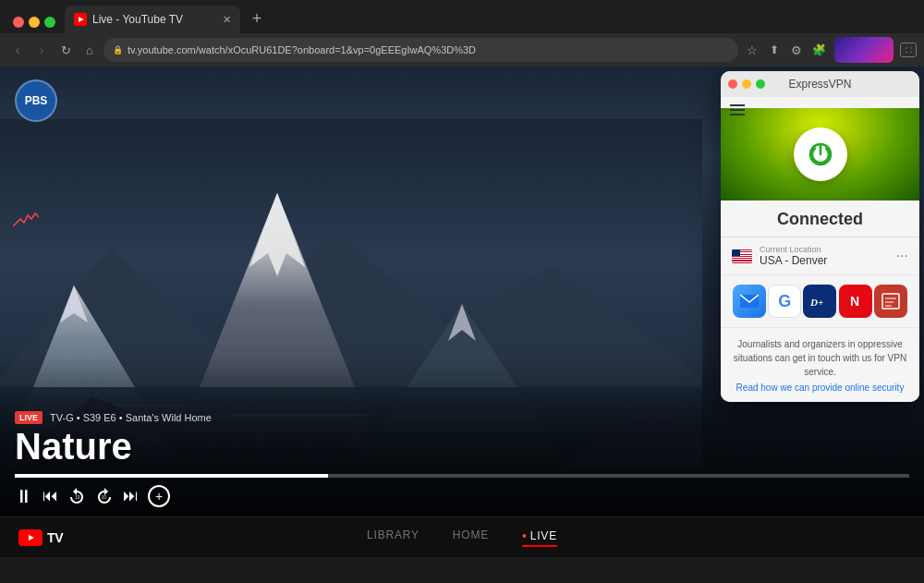  What do you see at coordinates (774, 50) in the screenshot?
I see `share-icon: ⬆` at bounding box center [774, 50].